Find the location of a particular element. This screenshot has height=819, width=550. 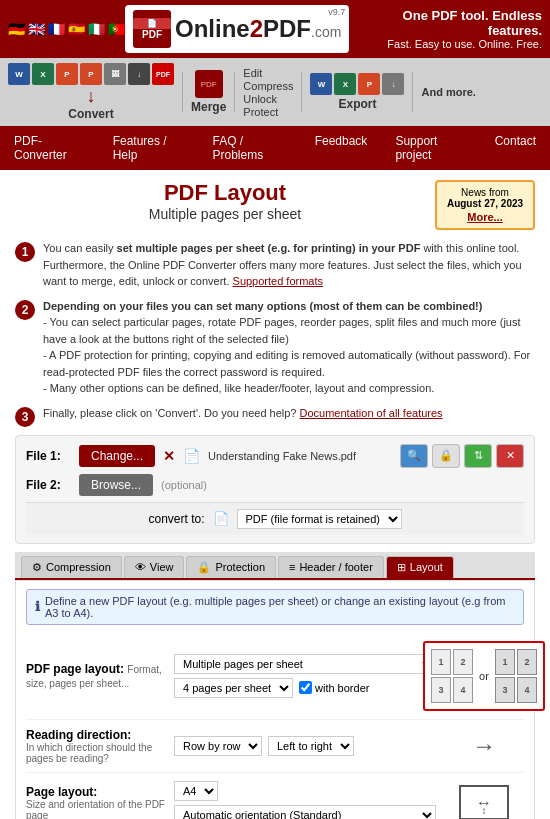

tab-header-footer: ≡ Header / footer is located at coordinates (331, 567).